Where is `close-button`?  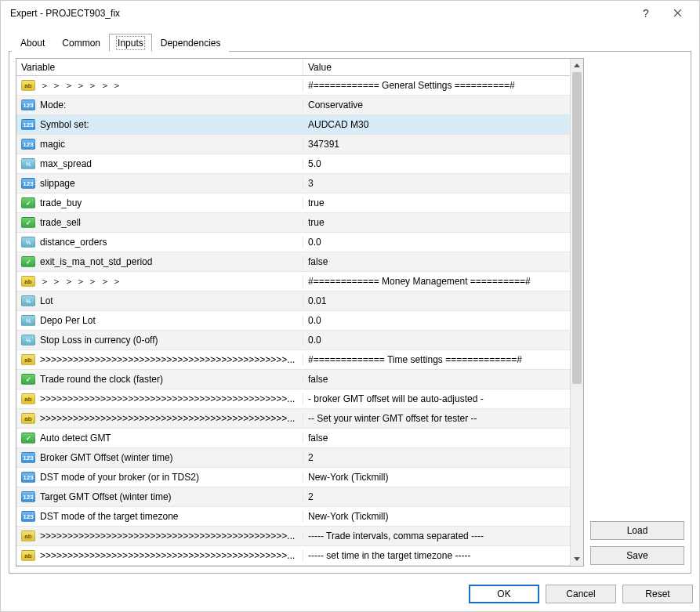 close-button is located at coordinates (677, 13).